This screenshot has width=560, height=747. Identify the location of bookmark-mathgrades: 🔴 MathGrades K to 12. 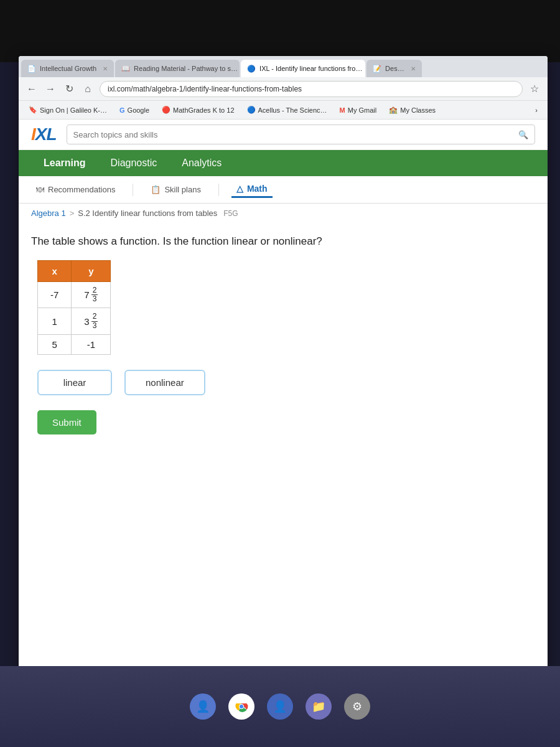
(198, 110).